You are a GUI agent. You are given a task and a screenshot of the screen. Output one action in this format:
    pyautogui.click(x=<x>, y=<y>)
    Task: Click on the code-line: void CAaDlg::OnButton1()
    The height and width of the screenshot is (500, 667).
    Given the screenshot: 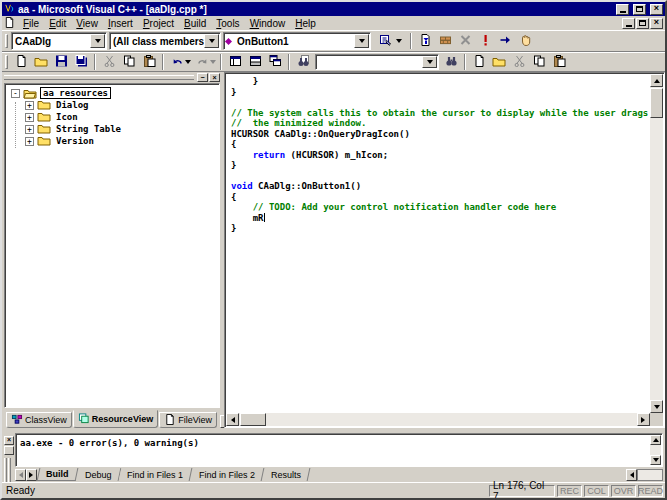 What is the action you would take?
    pyautogui.click(x=440, y=186)
    